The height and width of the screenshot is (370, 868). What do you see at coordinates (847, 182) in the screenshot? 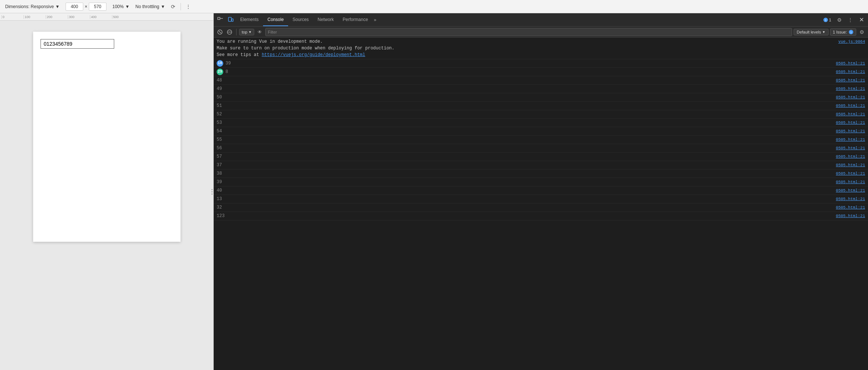
I see `row-39-source: 0505.html:21` at bounding box center [847, 182].